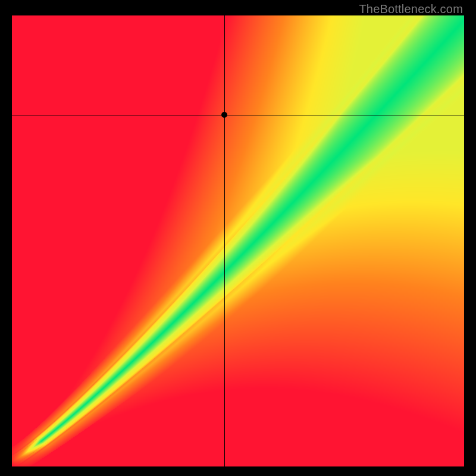 This screenshot has height=476, width=476. What do you see at coordinates (238, 115) in the screenshot?
I see `crosshair-horizontal` at bounding box center [238, 115].